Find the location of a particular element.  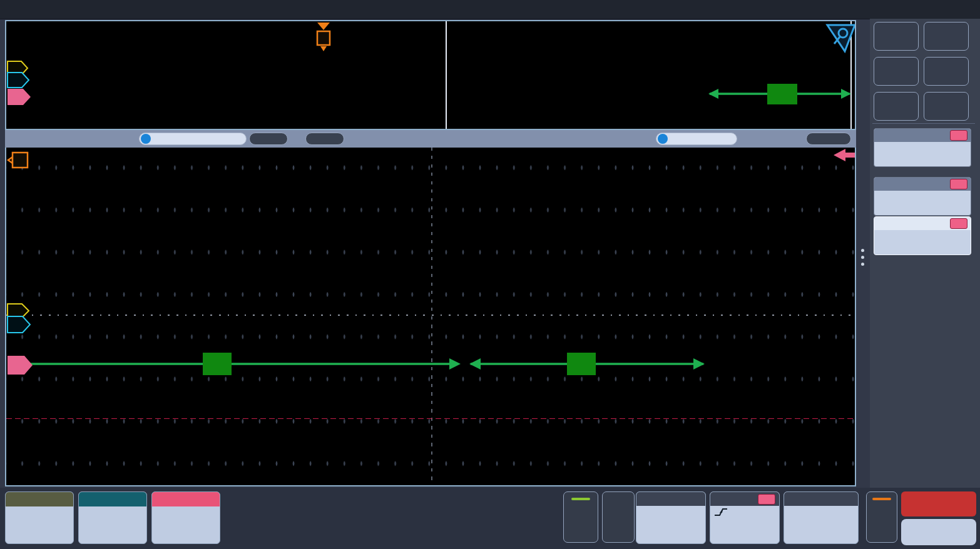

rf-color-bar is located at coordinates (882, 499).